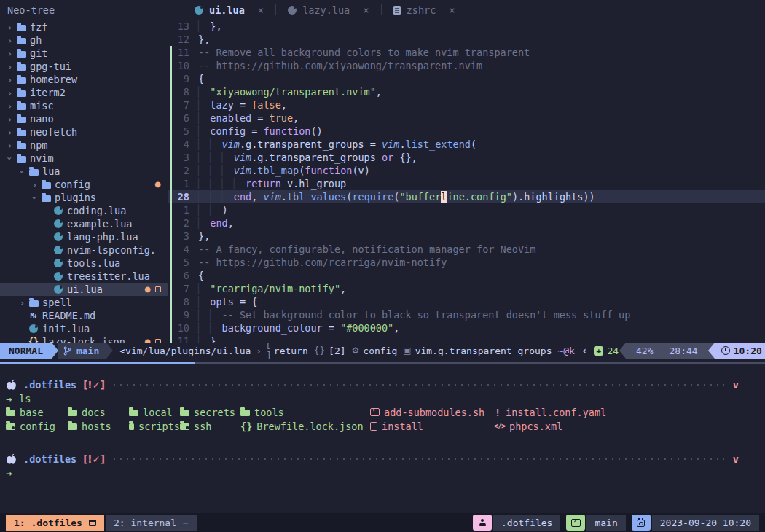 Image resolution: width=765 pixels, height=532 pixels. Describe the element at coordinates (84, 53) in the screenshot. I see `tree-item-git: ›git` at that location.